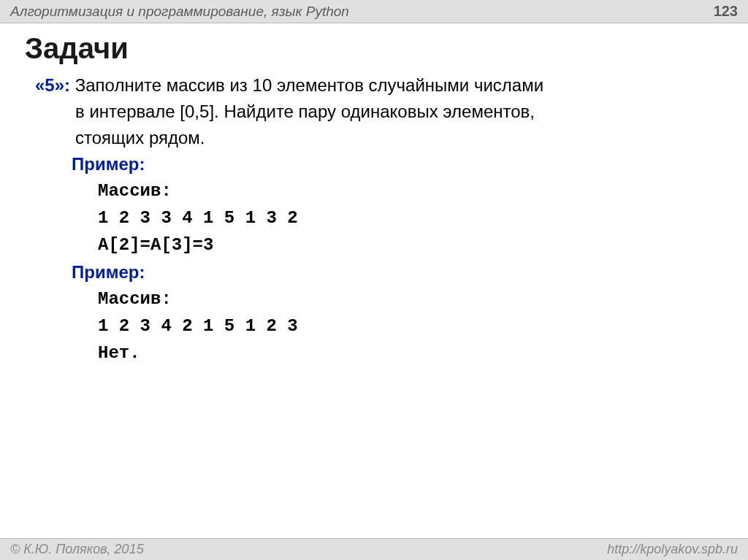  I want to click on header-bar: Алгоритмизация и программирование, язык …, so click(374, 12).